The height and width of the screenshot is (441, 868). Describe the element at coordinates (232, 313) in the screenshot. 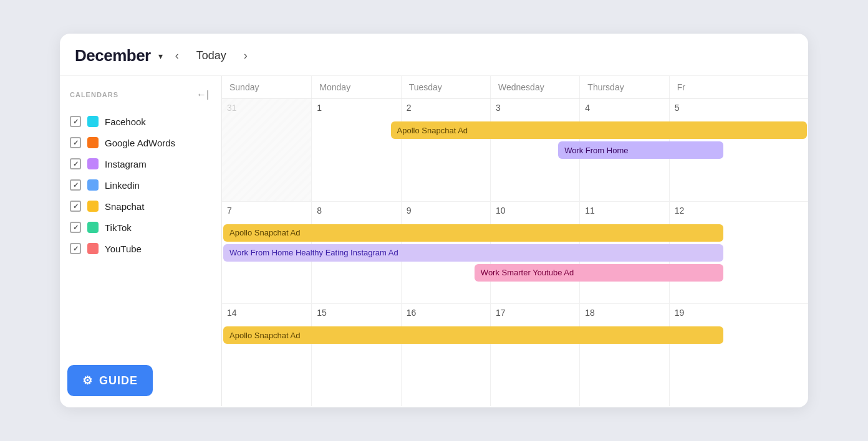

I see `day-number: 14` at that location.